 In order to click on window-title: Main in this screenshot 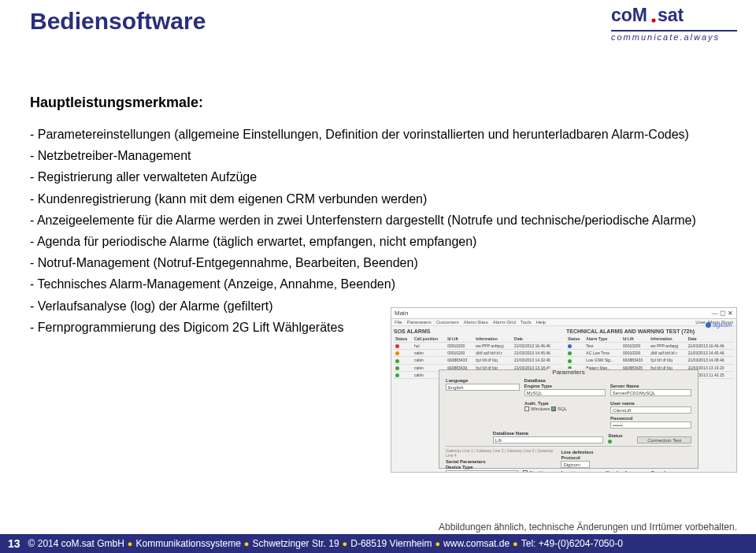, I will do `click(402, 314)`.